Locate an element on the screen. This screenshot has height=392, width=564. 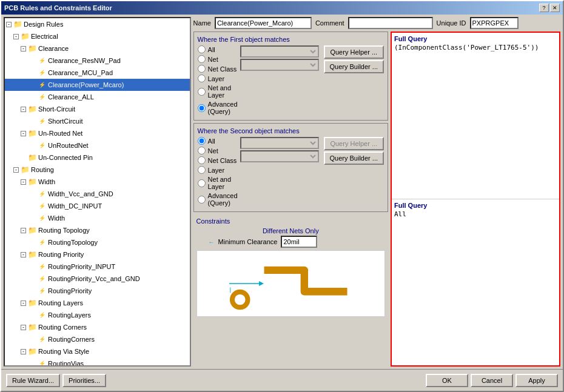
tree-item-routing-corners: - 📁 Routing Corners is located at coordinates (97, 327).